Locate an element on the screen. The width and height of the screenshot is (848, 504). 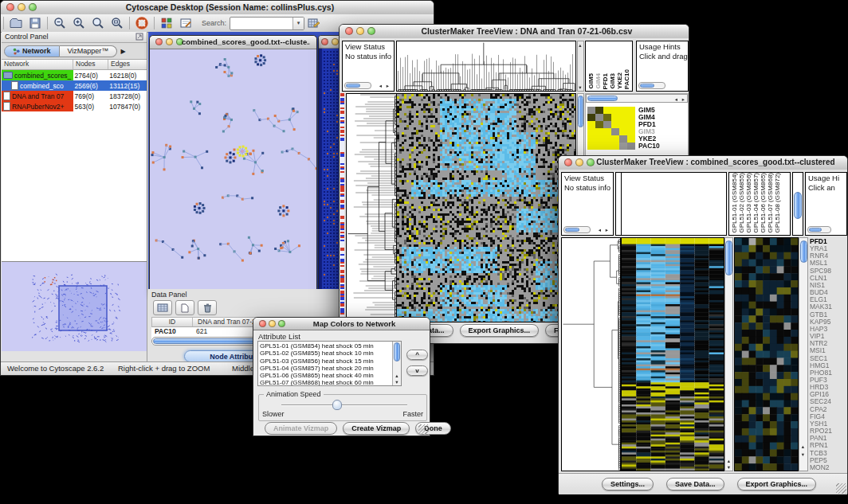
zoom-in-icon is located at coordinates (79, 23).